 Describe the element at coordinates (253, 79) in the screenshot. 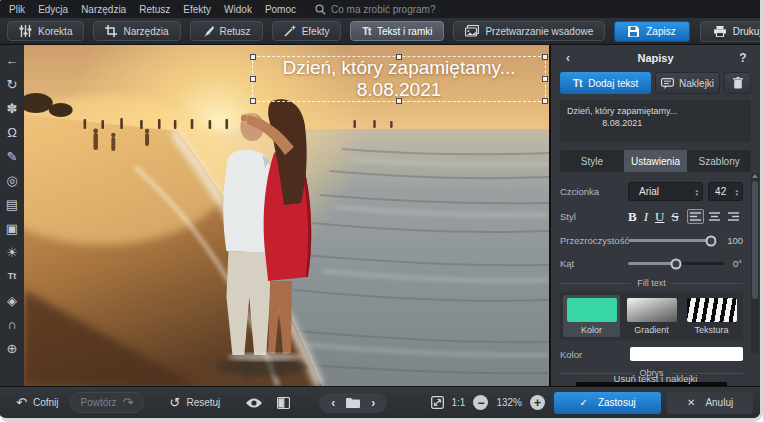

I see `resize-handle-w` at that location.